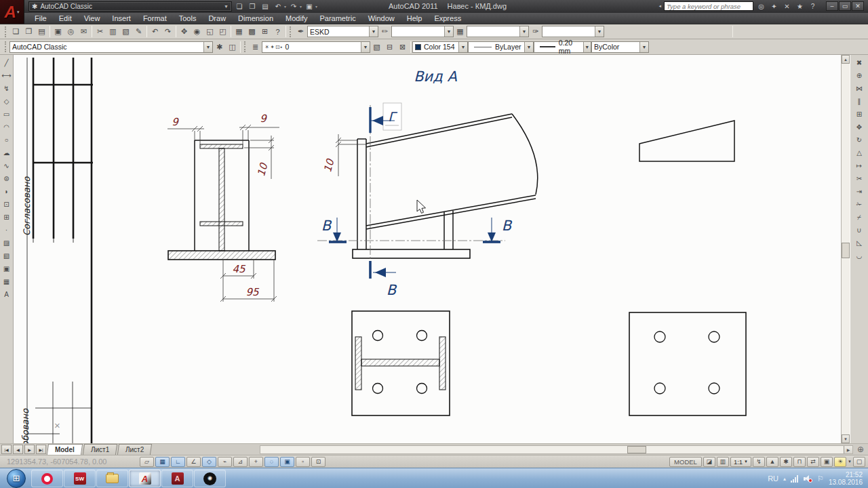 The width and height of the screenshot is (868, 488). I want to click on prev-tab-button: ◀, so click(18, 449).